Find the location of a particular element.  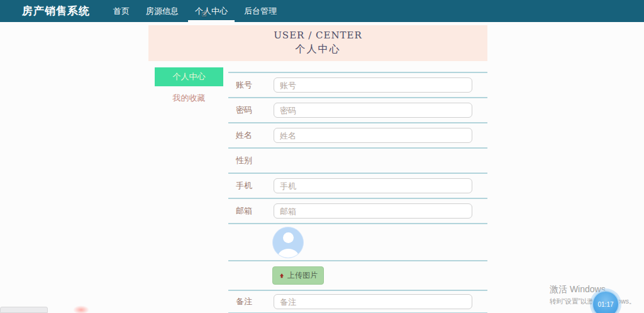

form-row-upload: 上传图片 is located at coordinates (358, 276).